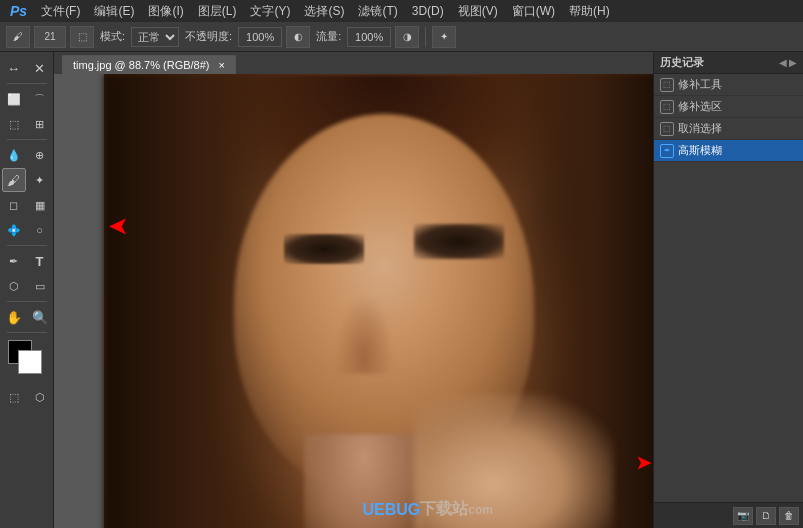 The width and height of the screenshot is (803, 528). I want to click on history-label-3: 高斯模糊, so click(700, 150).